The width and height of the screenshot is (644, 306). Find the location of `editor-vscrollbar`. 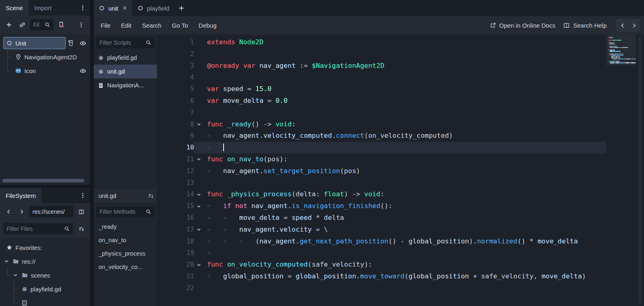

editor-vscrollbar is located at coordinates (640, 170).